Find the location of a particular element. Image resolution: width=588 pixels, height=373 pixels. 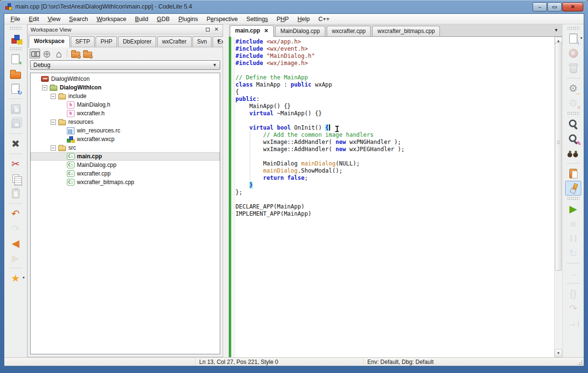

float-panel-icon is located at coordinates (208, 30).